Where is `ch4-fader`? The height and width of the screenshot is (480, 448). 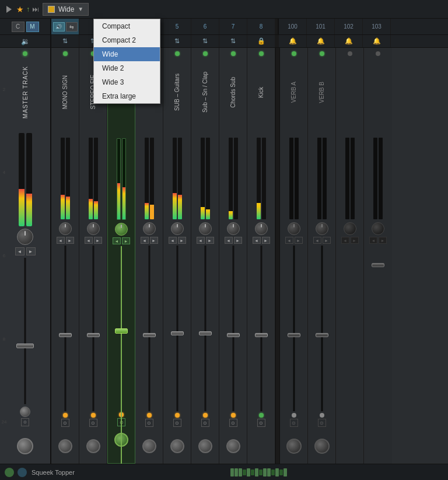
ch4-fader is located at coordinates (149, 335).